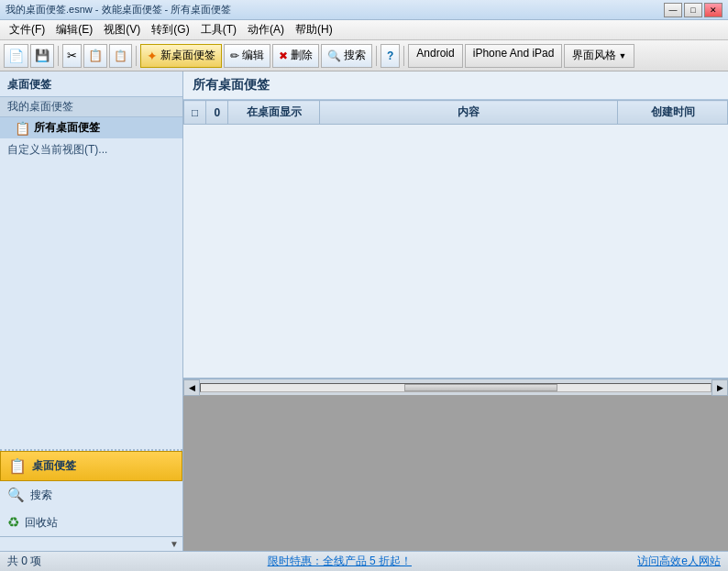  Describe the element at coordinates (72, 55) in the screenshot. I see `cut-icon: ✂` at that location.